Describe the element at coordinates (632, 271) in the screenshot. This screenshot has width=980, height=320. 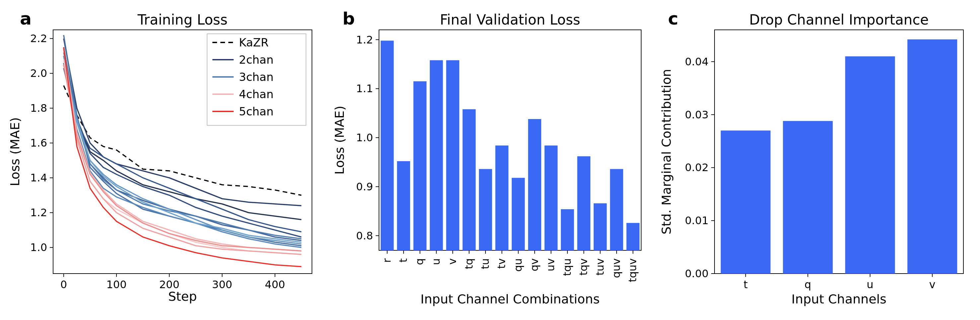
I see `xtick-tquv: tquv` at that location.